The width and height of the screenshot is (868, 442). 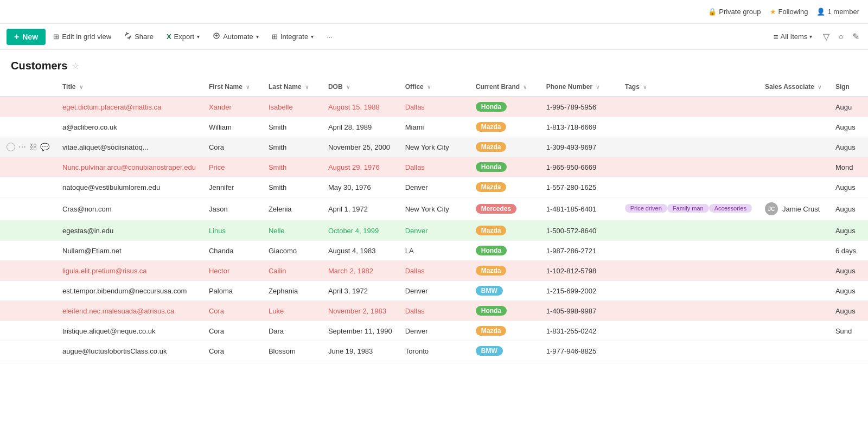 What do you see at coordinates (848, 107) in the screenshot?
I see `row-sign: Augu` at bounding box center [848, 107].